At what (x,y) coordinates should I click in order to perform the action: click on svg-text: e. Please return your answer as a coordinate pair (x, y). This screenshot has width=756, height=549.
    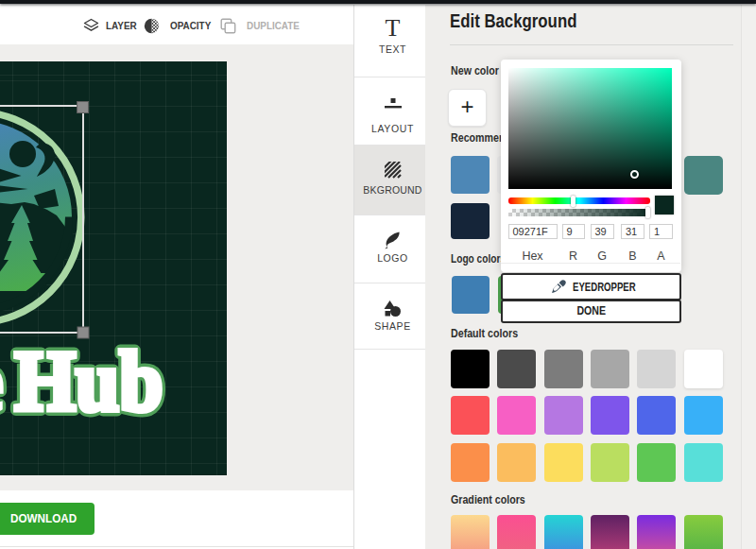
    Looking at the image, I should click on (2, 382).